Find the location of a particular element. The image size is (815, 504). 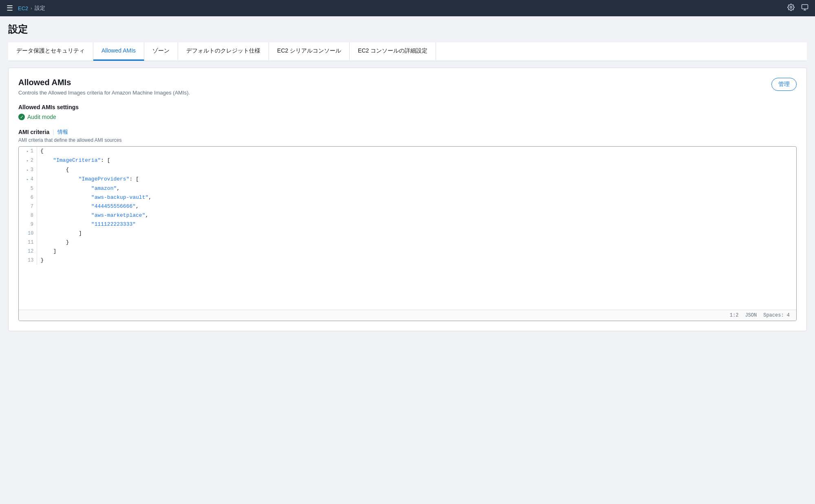

code-line: 11 } is located at coordinates (408, 242).